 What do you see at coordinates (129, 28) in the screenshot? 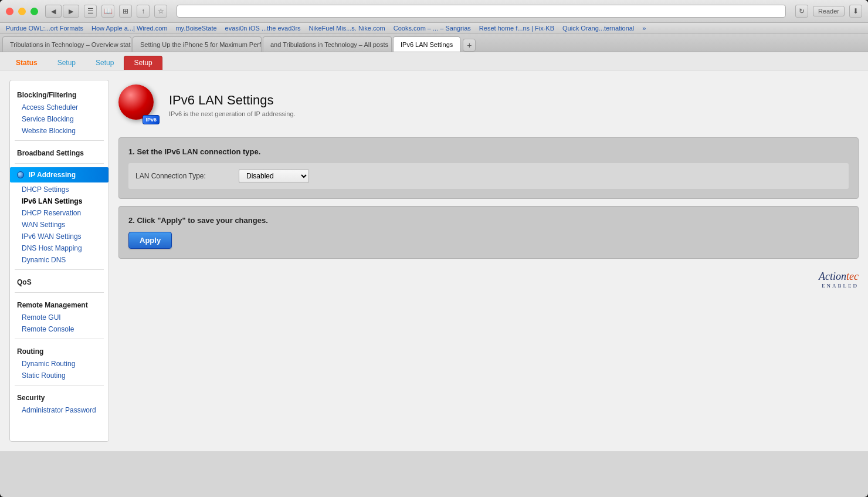
I see `bookmark-wired: How Apple a...| Wired.com` at bounding box center [129, 28].